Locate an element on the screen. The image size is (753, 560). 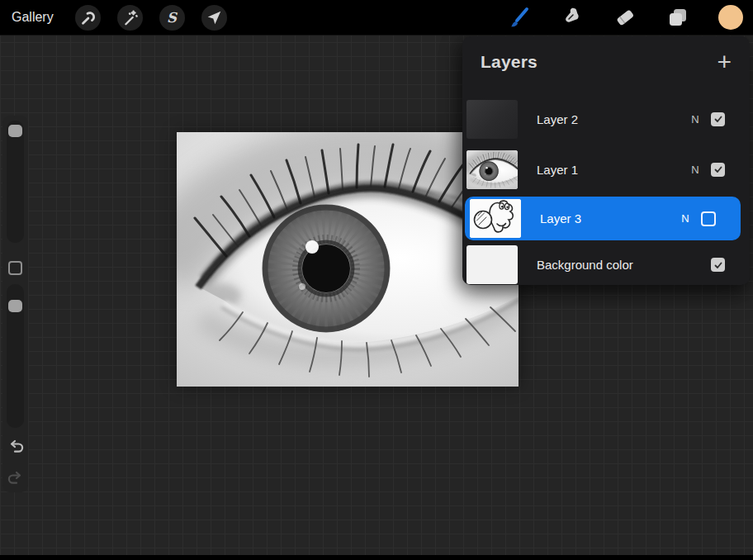
eye-thumbnail is located at coordinates (492, 170).